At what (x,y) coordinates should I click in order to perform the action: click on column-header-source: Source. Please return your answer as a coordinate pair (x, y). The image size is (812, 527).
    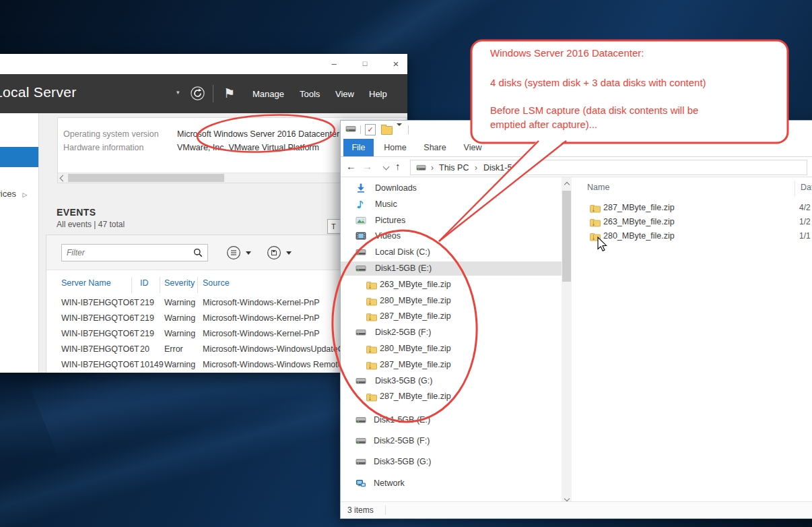
    Looking at the image, I should click on (216, 283).